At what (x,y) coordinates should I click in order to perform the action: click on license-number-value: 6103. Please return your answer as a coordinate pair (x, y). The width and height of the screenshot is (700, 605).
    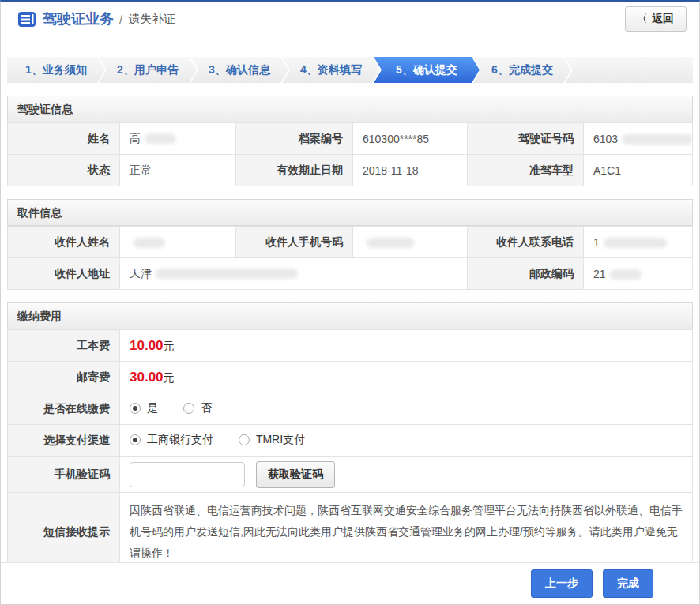
    Looking at the image, I should click on (638, 139).